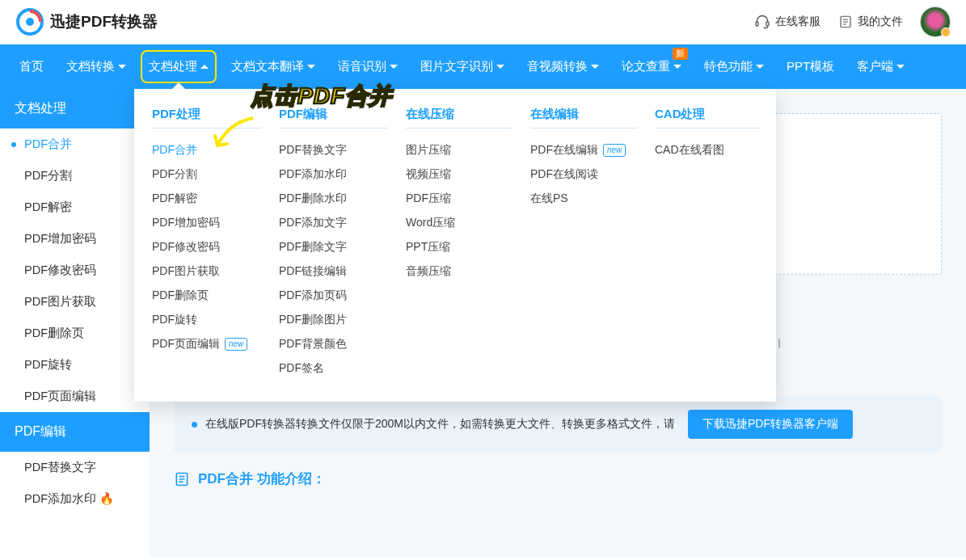 The width and height of the screenshot is (966, 560). Describe the element at coordinates (440, 424) in the screenshot. I see `notice-text: 在线版PDF转换器转换文件仅限于200M以内文件，如需转换更大文件、转换更多格式…` at that location.